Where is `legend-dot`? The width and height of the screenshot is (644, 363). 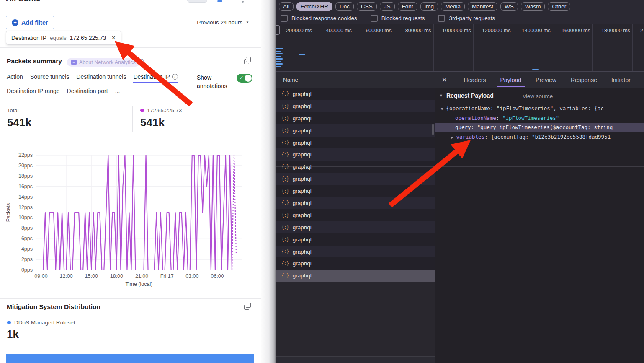
legend-dot is located at coordinates (9, 323).